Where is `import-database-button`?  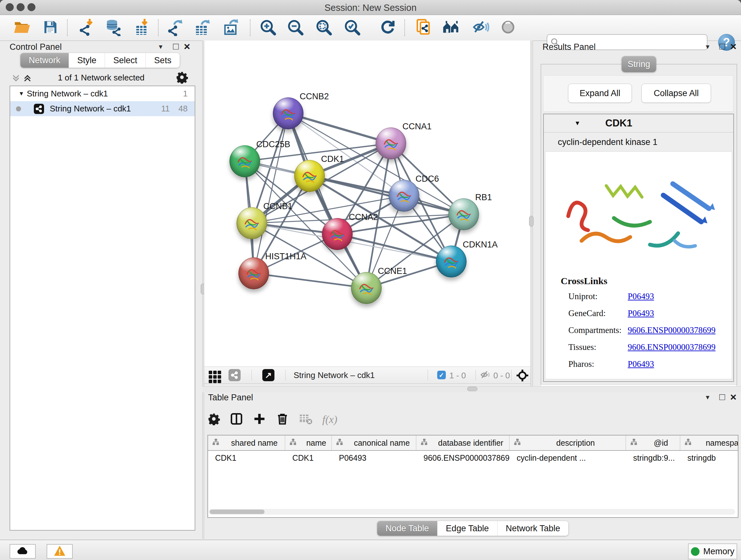
import-database-button is located at coordinates (113, 28).